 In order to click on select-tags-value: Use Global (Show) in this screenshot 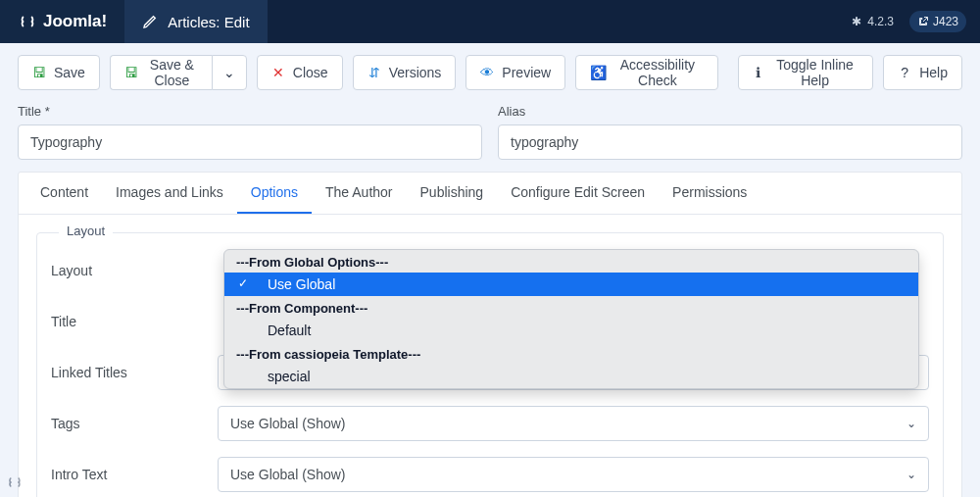, I will do `click(288, 423)`.